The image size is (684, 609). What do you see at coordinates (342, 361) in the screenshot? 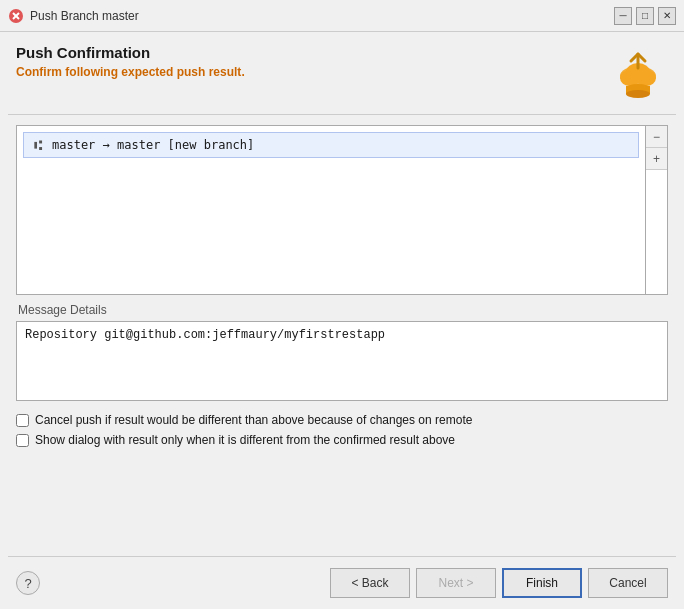
I see `message-details-box: Repository git@github.com:jeffmaury/myfi…` at bounding box center [342, 361].